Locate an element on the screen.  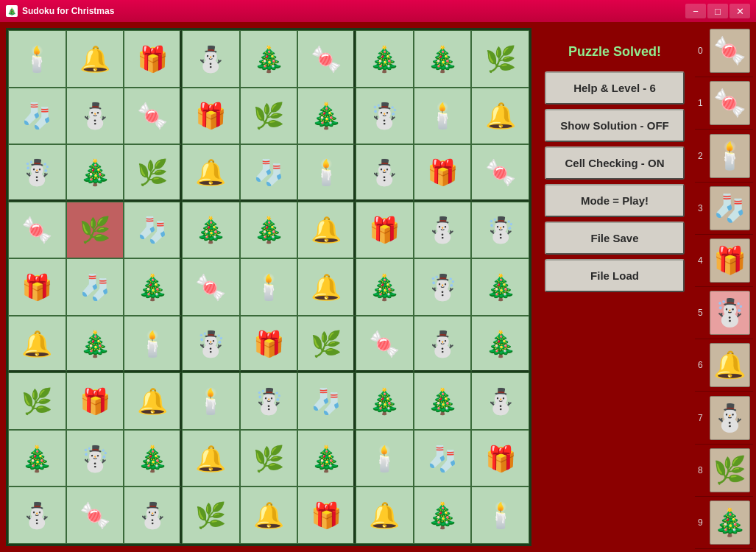
close-button: ✕ is located at coordinates (740, 11).